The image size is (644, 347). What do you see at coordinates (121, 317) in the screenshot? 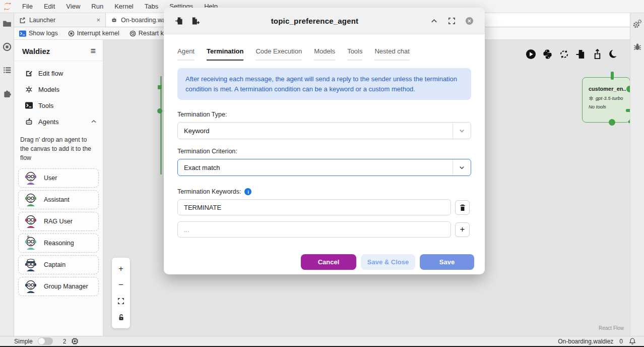
I see `lock-button` at bounding box center [121, 317].